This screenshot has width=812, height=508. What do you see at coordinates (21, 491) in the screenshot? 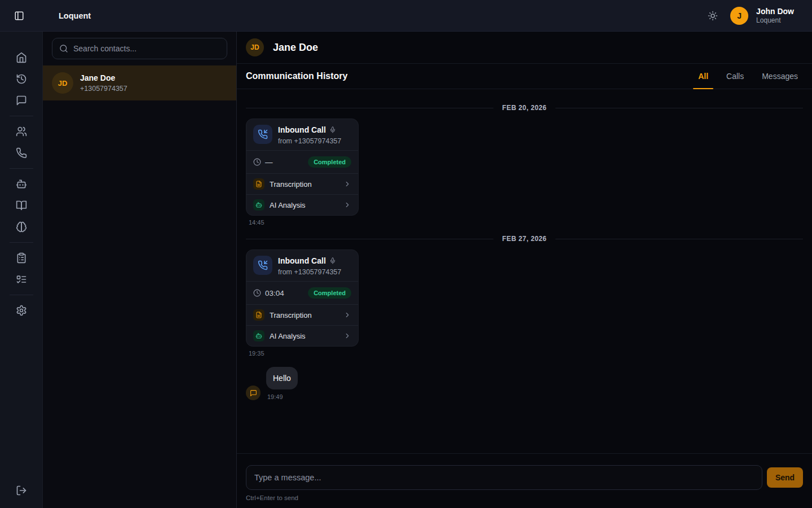
I see `logout-icon` at bounding box center [21, 491].